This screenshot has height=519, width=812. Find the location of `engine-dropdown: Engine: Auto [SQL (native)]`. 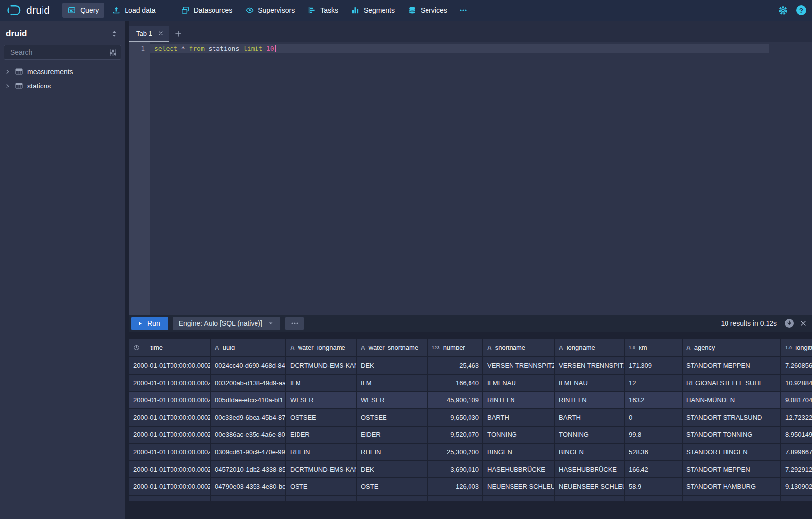

engine-dropdown: Engine: Auto [SQL (native)] is located at coordinates (226, 323).